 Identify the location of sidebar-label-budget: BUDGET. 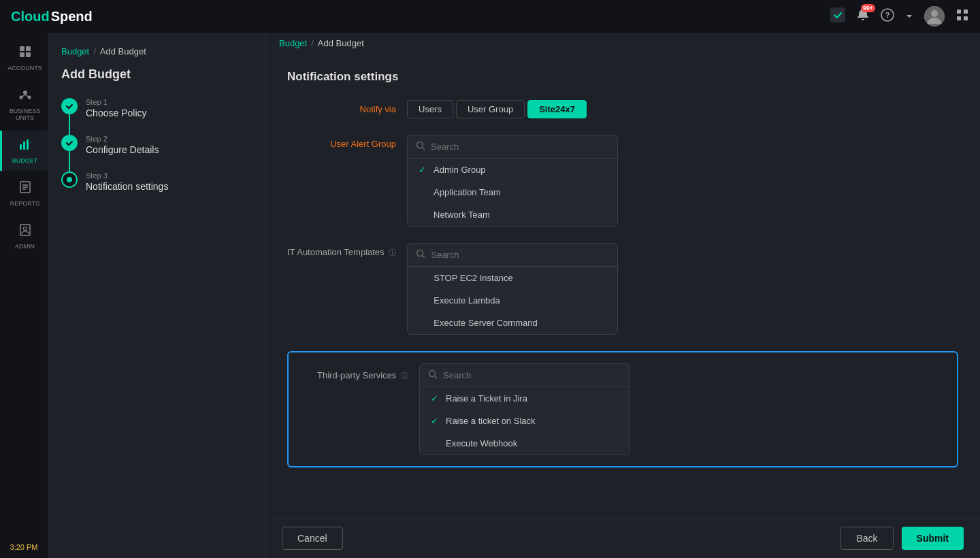
(25, 161).